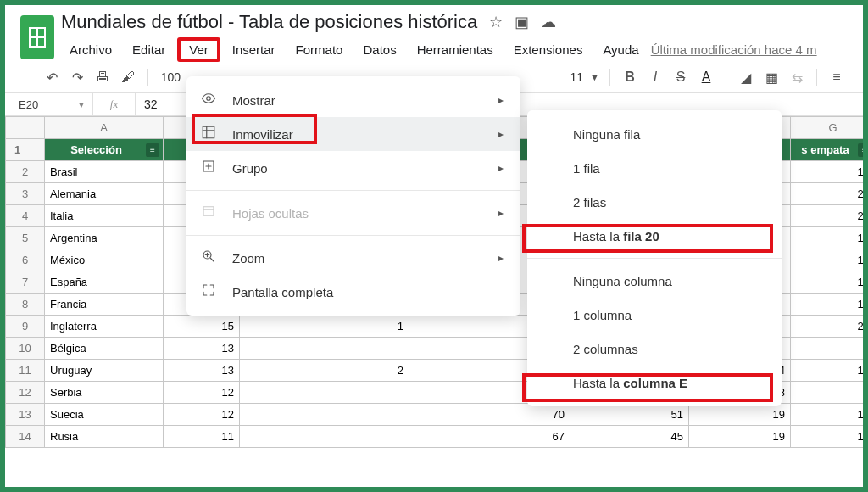 The height and width of the screenshot is (492, 868). Describe the element at coordinates (270, 22) in the screenshot. I see `doc-title: Mundiales de fútbol - Tabla de posicione…` at that location.